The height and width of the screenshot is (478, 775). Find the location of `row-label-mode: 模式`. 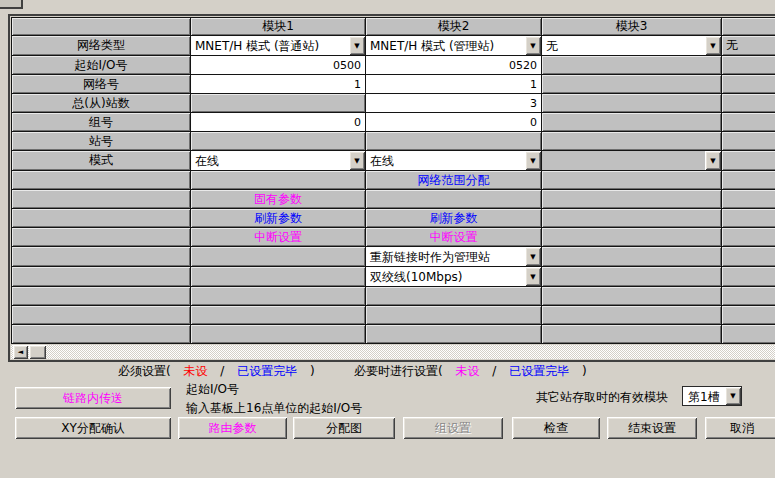

row-label-mode: 模式 is located at coordinates (102, 161).